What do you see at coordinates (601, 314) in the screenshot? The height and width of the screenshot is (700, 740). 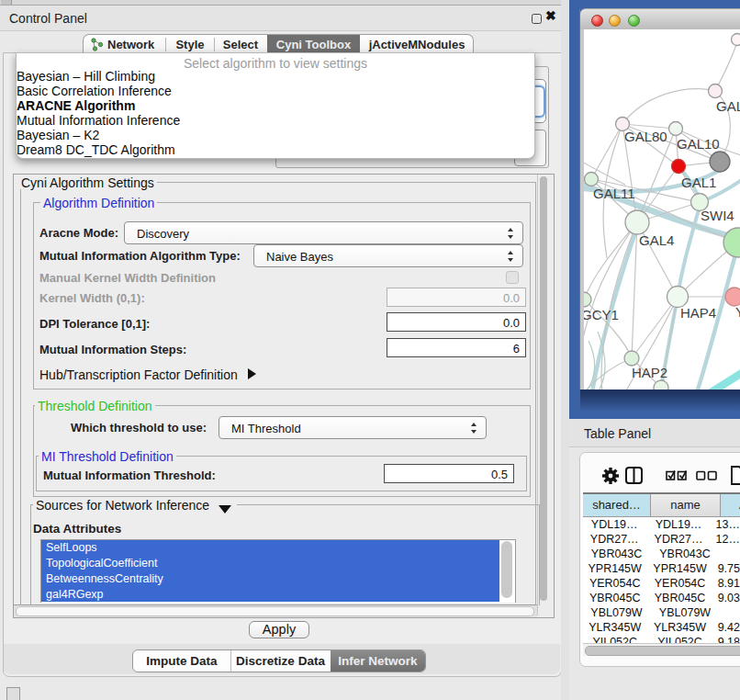 I see `svg-text: GCY1` at bounding box center [601, 314].